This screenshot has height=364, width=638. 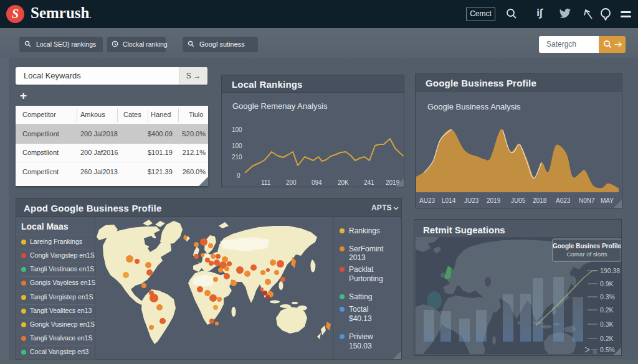 What do you see at coordinates (587, 246) in the screenshot?
I see `svg-text: Google Busines Profile` at bounding box center [587, 246].